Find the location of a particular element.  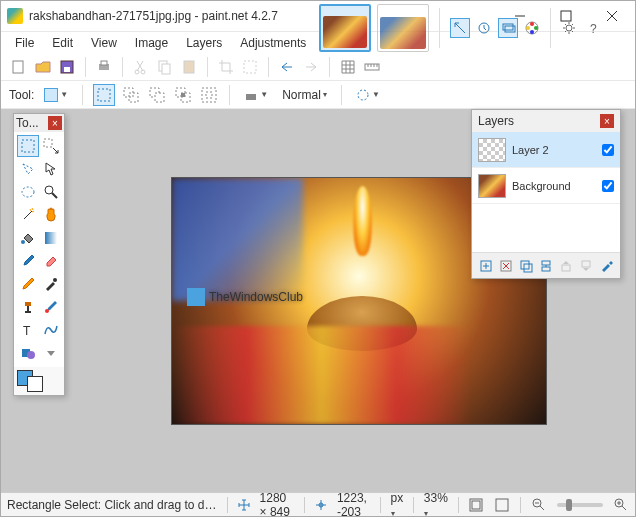

zoom-slider is located at coordinates (580, 505).